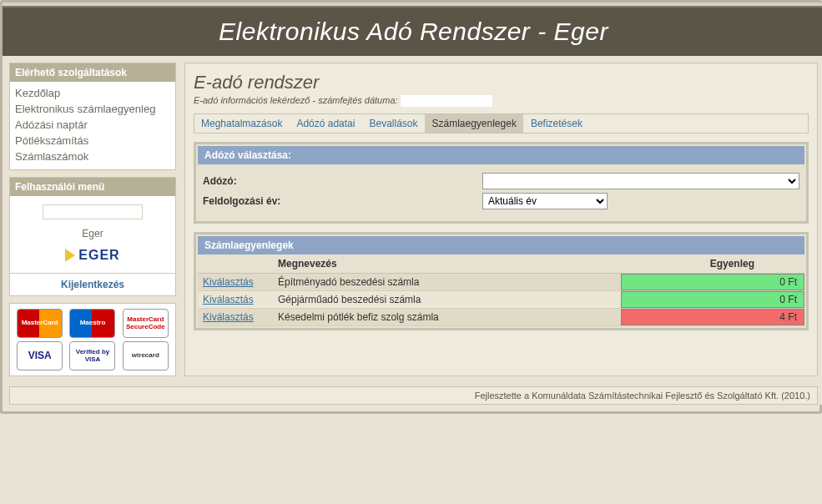 This screenshot has height=504, width=822. What do you see at coordinates (447, 264) in the screenshot?
I see `col-name: Megnevezés` at bounding box center [447, 264].